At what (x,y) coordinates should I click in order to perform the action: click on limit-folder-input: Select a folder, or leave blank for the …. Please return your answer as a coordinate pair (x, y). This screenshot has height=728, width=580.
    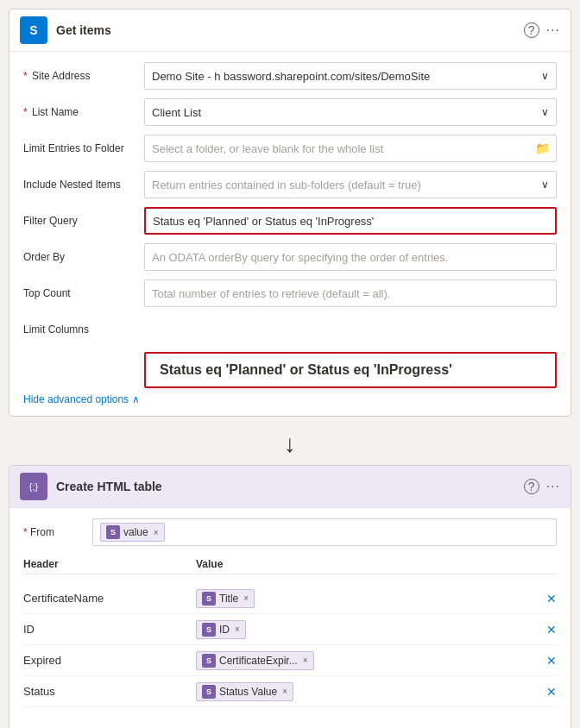
    Looking at the image, I should click on (350, 148).